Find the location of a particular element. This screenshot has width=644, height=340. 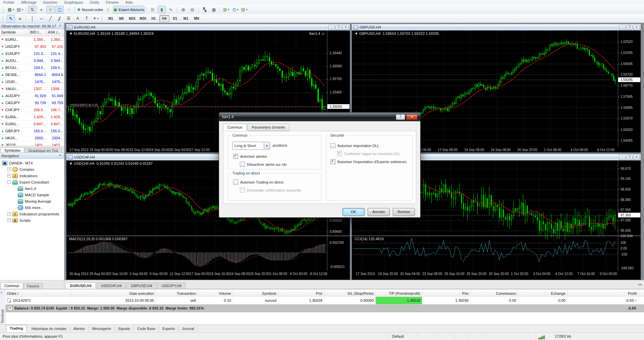

tree-item-moving-average: Moving Average is located at coordinates (32, 201).